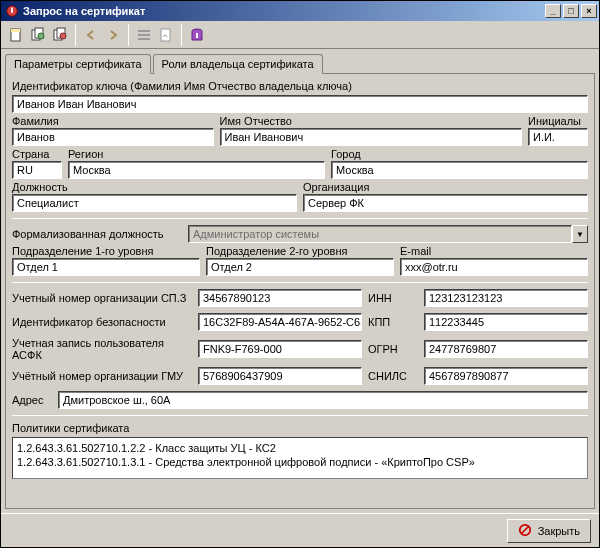  I want to click on field-name-patr: Иван Иванович, so click(371, 137).